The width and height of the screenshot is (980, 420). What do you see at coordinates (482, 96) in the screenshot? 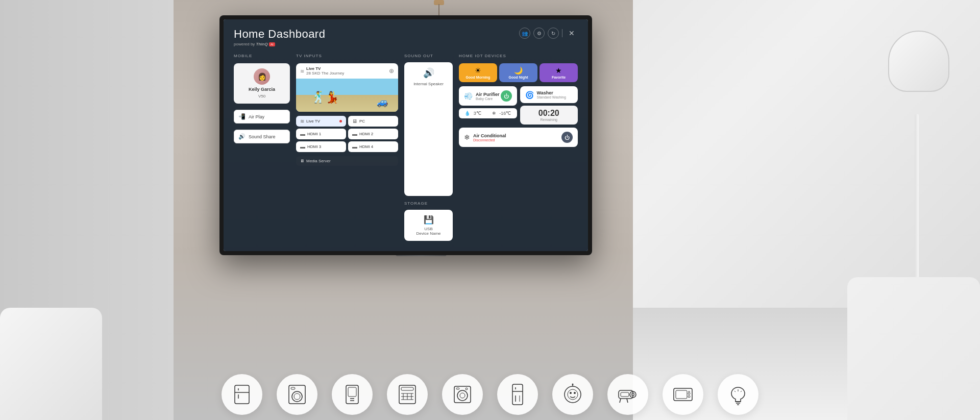
I see `air-purifier-info: 💨 Air Purifier Baby Care` at bounding box center [482, 96].